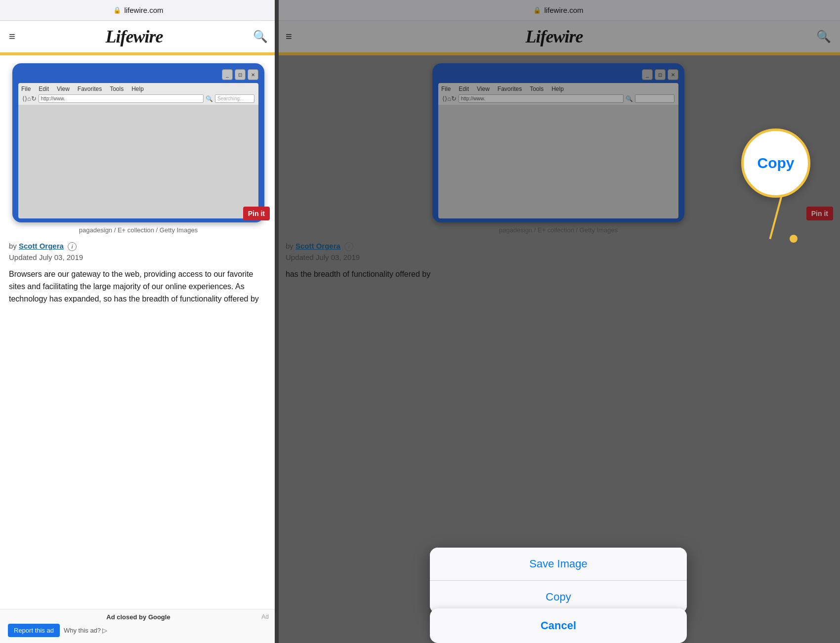 This screenshot has width=840, height=643. Describe the element at coordinates (240, 75) in the screenshot. I see `win-btn-max: ⊡` at that location.